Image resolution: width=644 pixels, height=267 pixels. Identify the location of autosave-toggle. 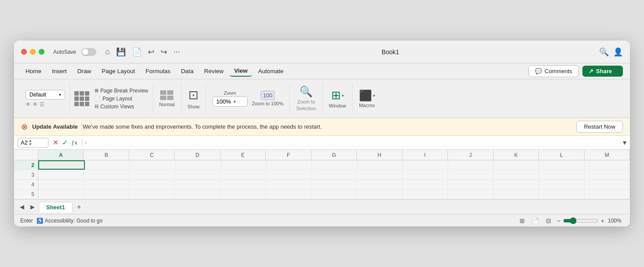
(89, 52).